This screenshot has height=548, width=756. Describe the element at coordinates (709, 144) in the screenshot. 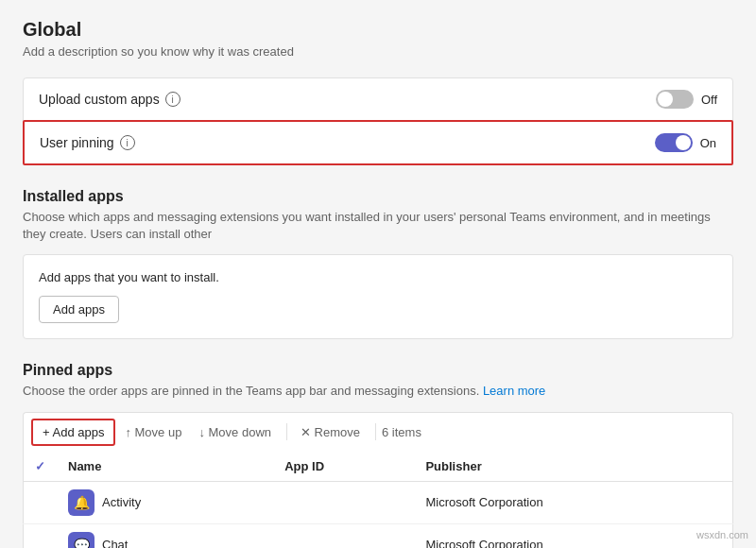

I see `user-pinning-state: On` at that location.